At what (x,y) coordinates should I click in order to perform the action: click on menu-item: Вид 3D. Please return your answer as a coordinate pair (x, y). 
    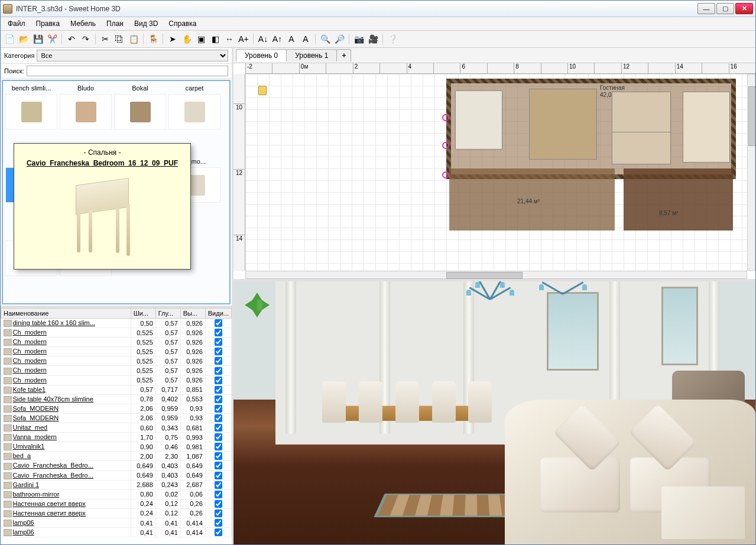
    Looking at the image, I should click on (146, 24).